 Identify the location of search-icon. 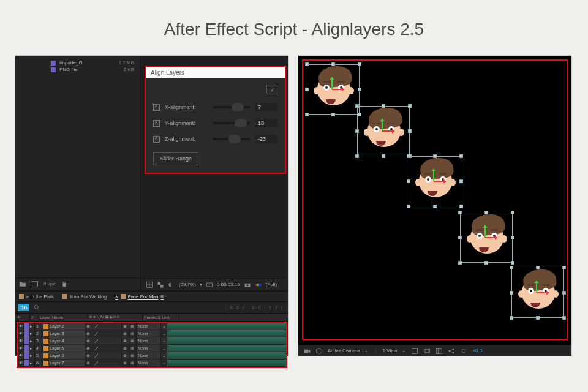
(37, 307).